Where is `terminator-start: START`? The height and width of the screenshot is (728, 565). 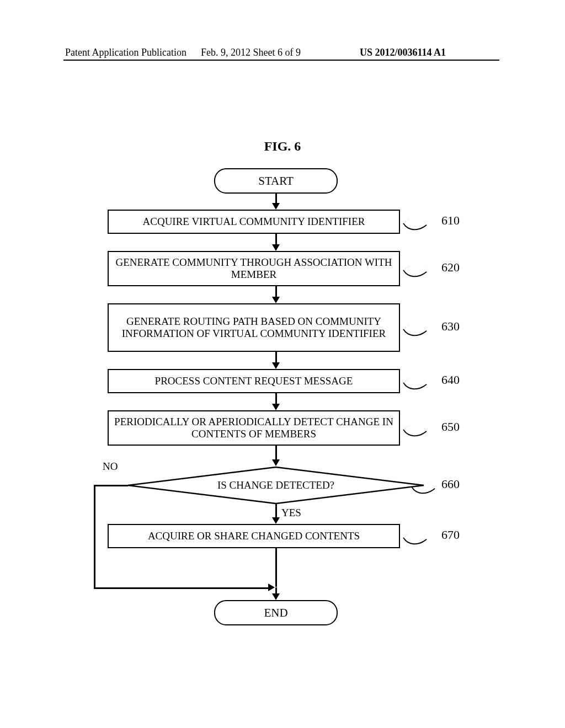
terminator-start: START is located at coordinates (276, 181).